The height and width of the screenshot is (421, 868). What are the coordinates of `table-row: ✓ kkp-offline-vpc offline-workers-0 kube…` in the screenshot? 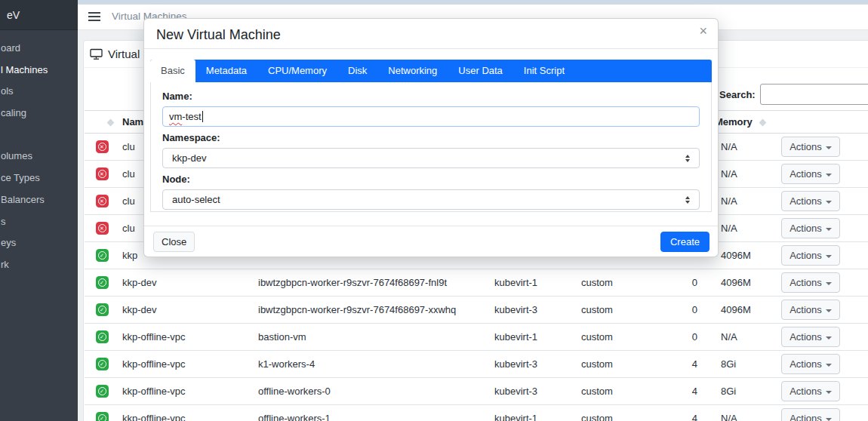 It's located at (476, 392).